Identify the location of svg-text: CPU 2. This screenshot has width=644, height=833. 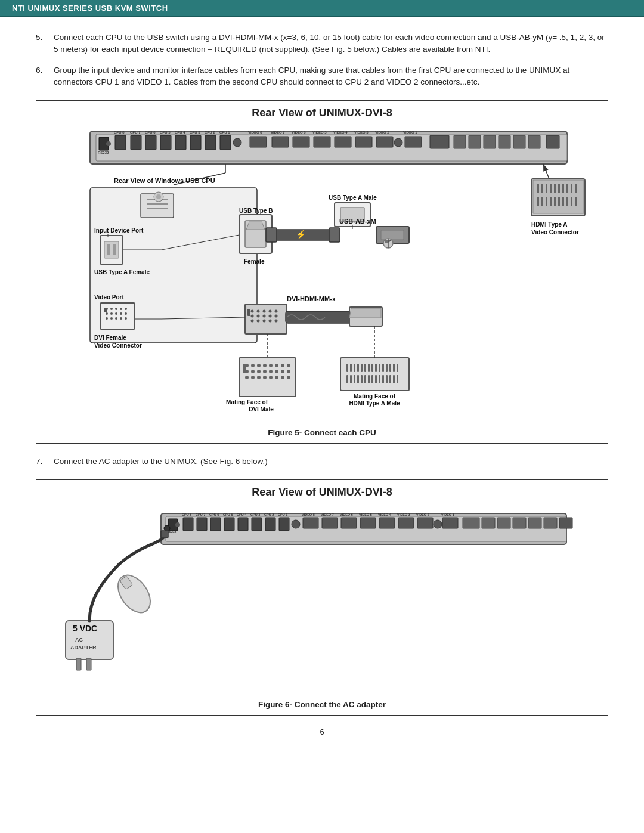
(269, 515).